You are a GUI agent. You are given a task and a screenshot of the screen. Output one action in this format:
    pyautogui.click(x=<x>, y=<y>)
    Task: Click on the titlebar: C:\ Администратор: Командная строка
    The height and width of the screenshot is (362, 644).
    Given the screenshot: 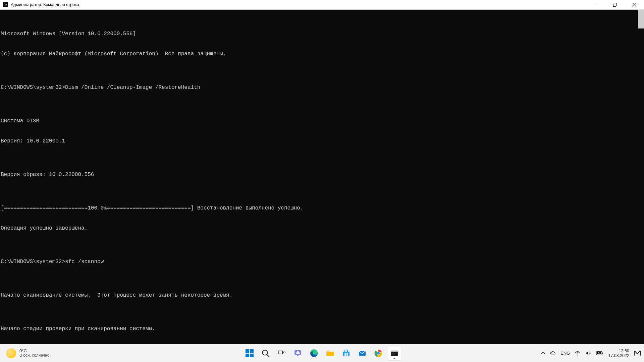 What is the action you would take?
    pyautogui.click(x=322, y=5)
    